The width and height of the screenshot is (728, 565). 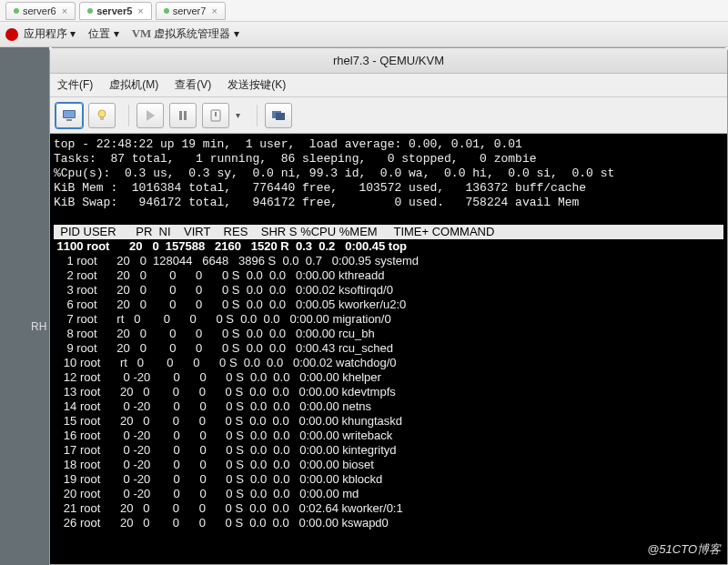 I want to click on vm-toolbar: ▾, so click(x=389, y=116).